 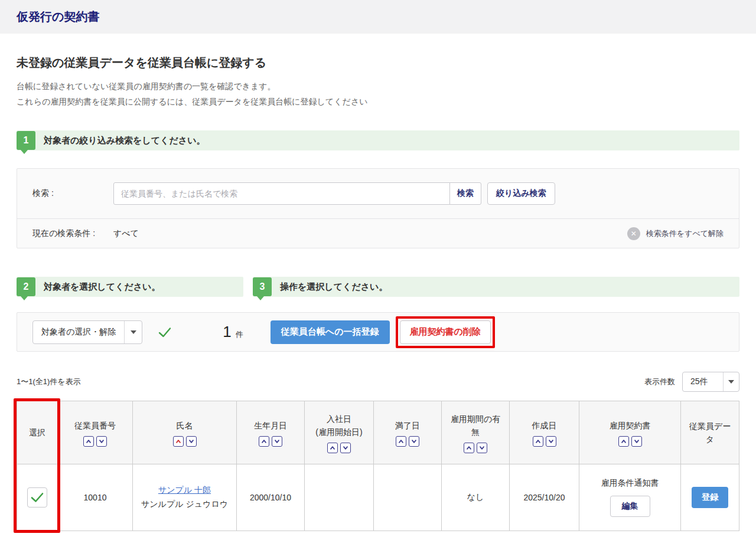 What do you see at coordinates (378, 17) in the screenshot?
I see `page-header: 仮発行の契約書` at bounding box center [378, 17].